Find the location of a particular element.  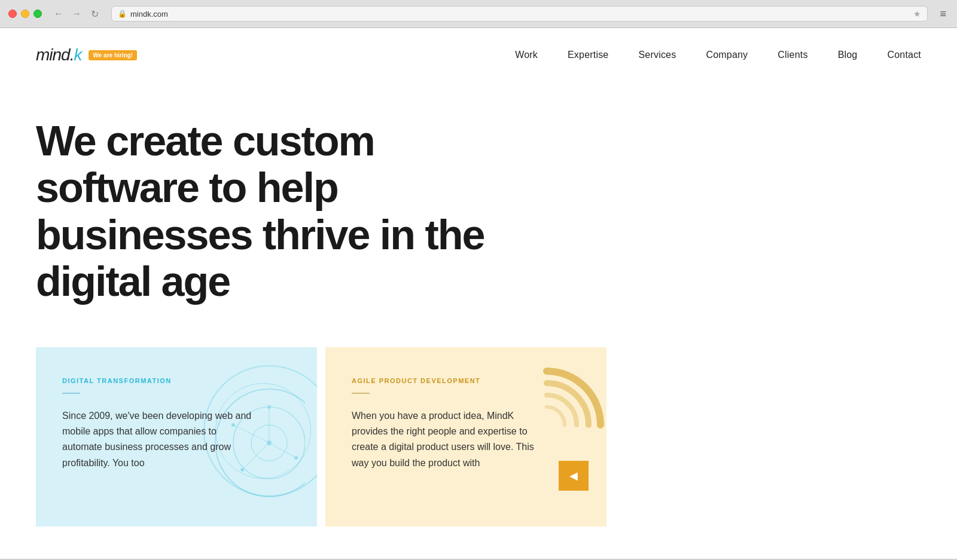

address-bar: 🔒 mindk.com ★ is located at coordinates (519, 14).